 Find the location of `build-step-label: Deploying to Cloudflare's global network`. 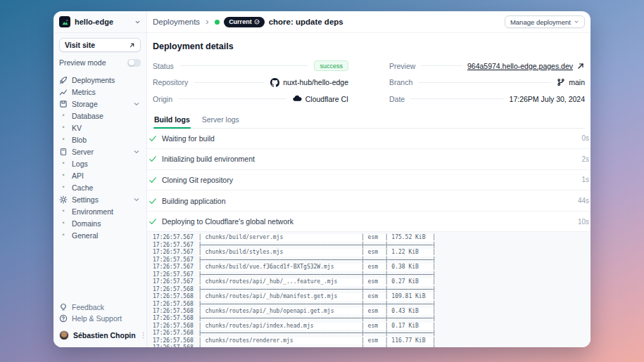

build-step-label: Deploying to Cloudflare's global network is located at coordinates (228, 221).